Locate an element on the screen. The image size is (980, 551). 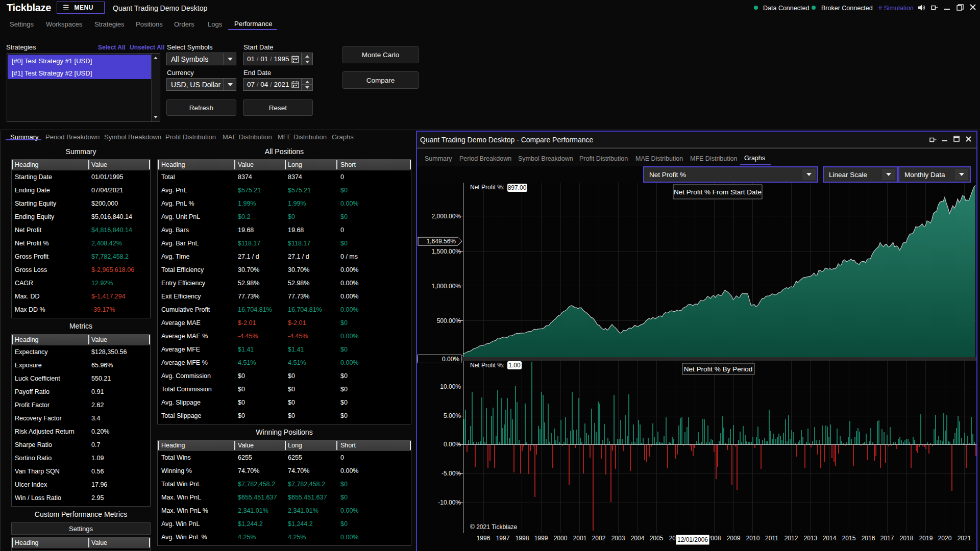
svg-text: 2,000.00% is located at coordinates (447, 216).